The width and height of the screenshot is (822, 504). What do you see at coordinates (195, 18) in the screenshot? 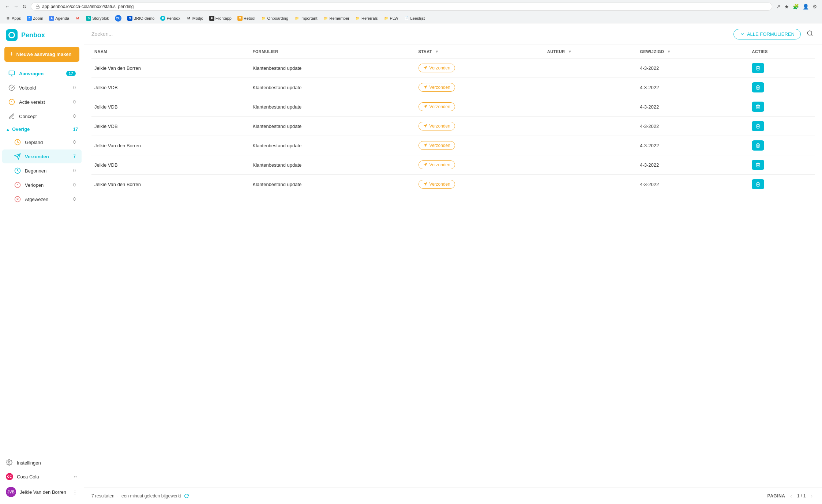
I see `bookmark-modjo: M Modjo` at bounding box center [195, 18].